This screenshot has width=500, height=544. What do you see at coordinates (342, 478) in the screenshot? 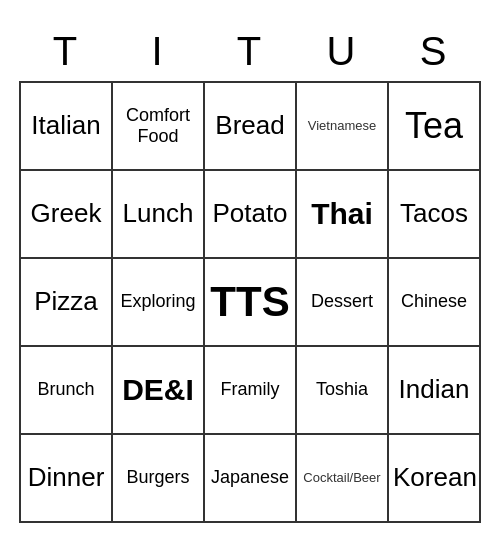
I see `cell-4-3: Cocktail/Beer` at bounding box center [342, 478].